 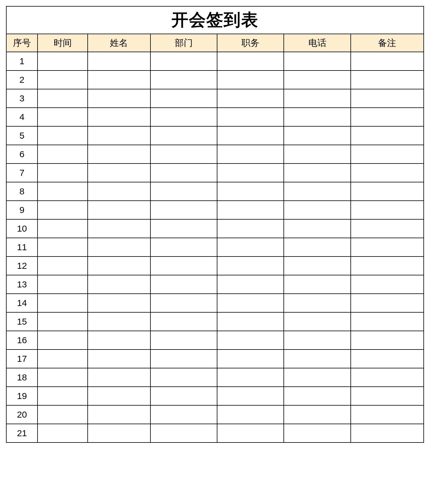 What do you see at coordinates (215, 210) in the screenshot?
I see `table-row: 9` at bounding box center [215, 210].